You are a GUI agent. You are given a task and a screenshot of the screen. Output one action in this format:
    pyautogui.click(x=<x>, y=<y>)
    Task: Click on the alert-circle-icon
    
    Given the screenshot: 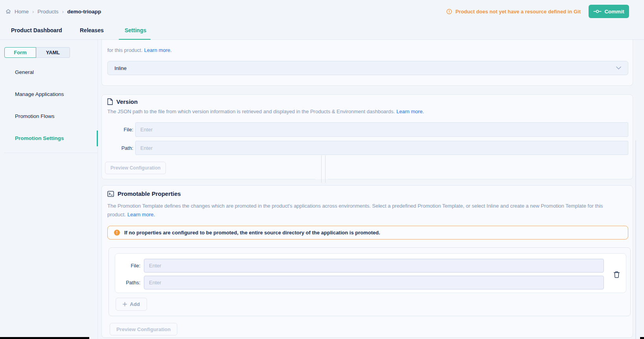 What is the action you would take?
    pyautogui.click(x=449, y=12)
    